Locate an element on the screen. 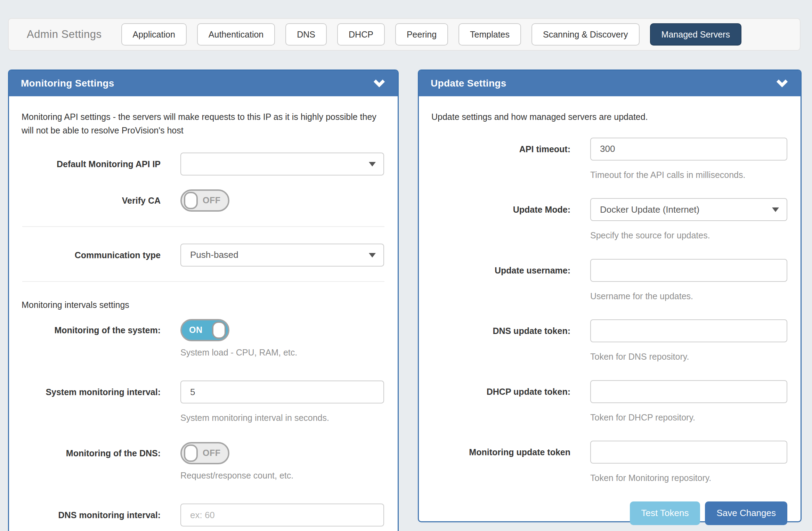  tab-managed-servers: Managed Servers is located at coordinates (696, 34).